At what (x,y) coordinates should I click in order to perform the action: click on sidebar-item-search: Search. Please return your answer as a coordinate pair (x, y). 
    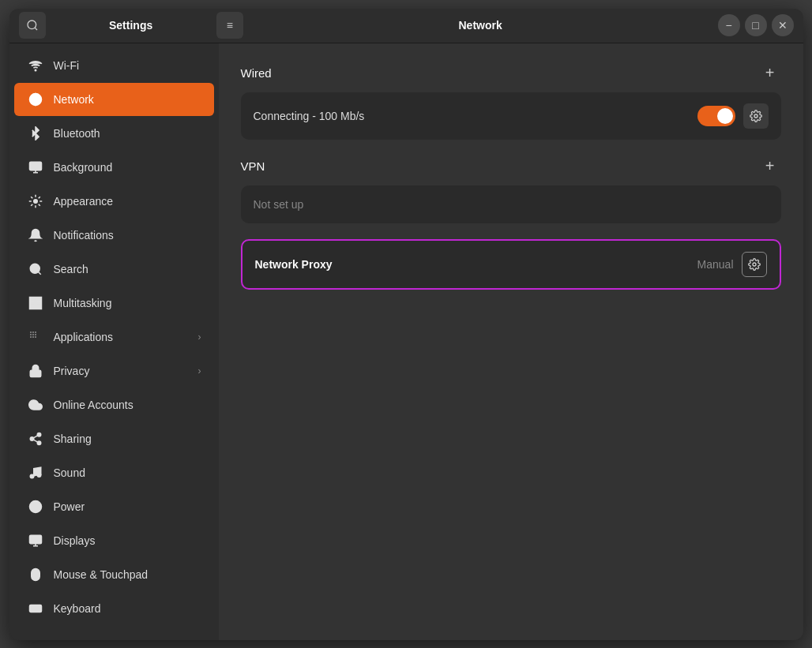
    Looking at the image, I should click on (114, 269).